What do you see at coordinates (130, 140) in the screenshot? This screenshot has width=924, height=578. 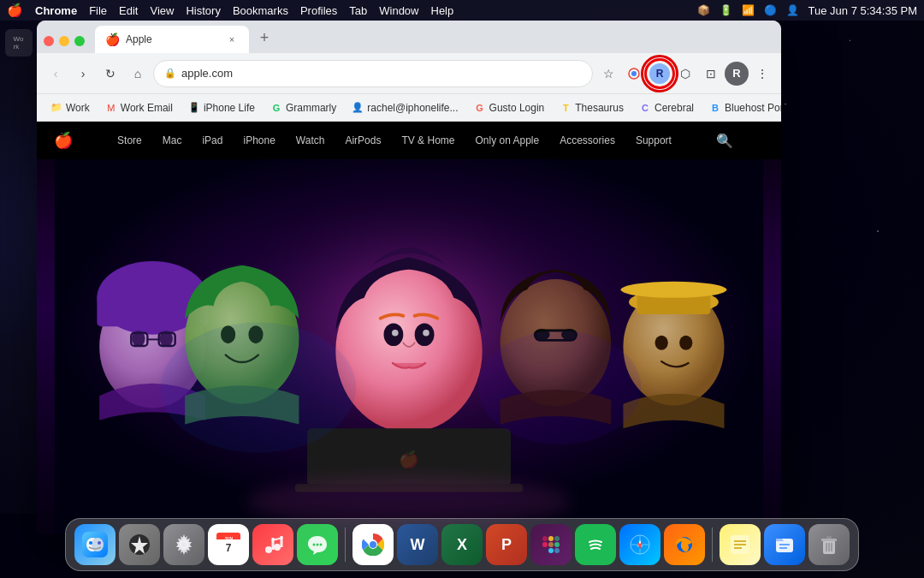 I see `apple-nav-store: Store` at bounding box center [130, 140].